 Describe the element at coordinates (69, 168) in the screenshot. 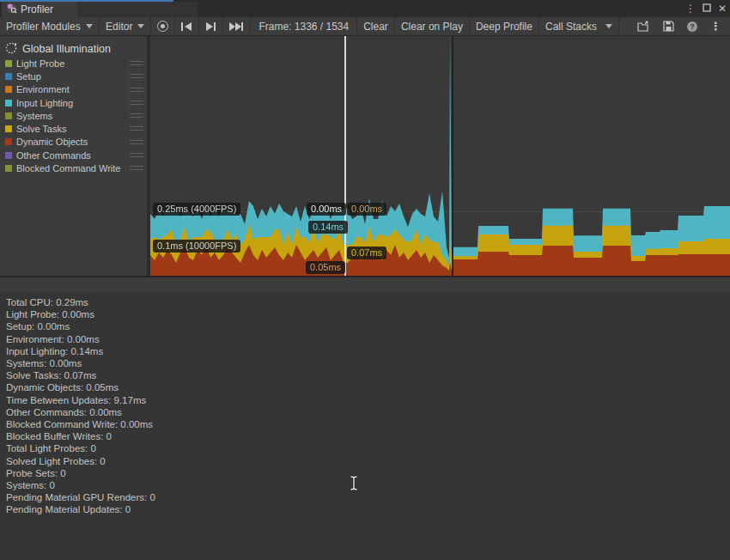

I see `legend-label: Blocked Command Write` at that location.